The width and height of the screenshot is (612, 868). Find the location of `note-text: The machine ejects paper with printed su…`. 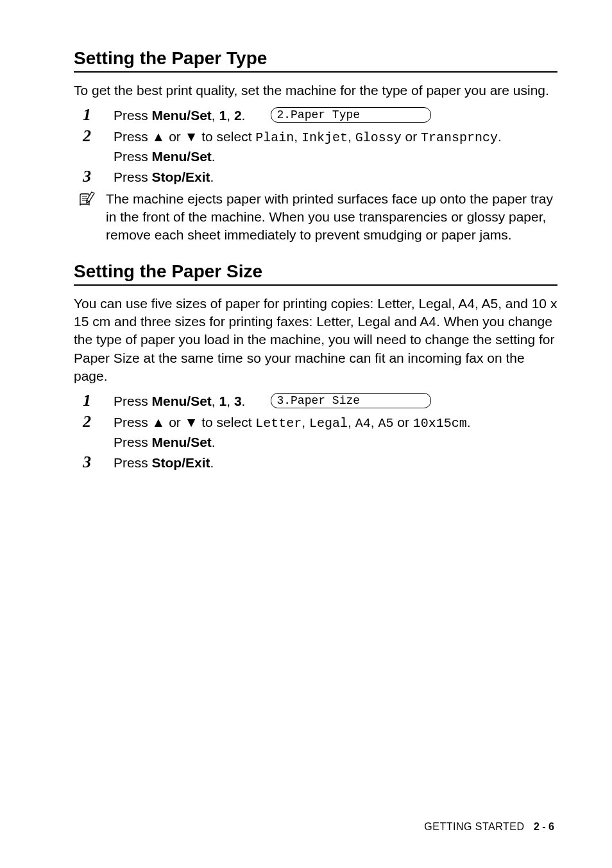

note-text: The machine ejects paper with printed su… is located at coordinates (332, 217).